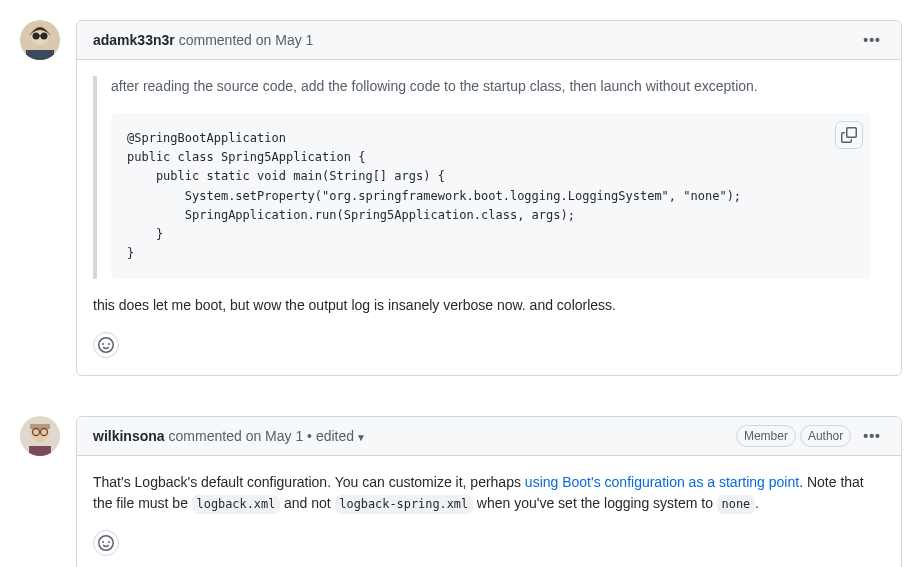 The width and height of the screenshot is (922, 567). What do you see at coordinates (129, 436) in the screenshot?
I see `username-link: wilkinsona` at bounding box center [129, 436].